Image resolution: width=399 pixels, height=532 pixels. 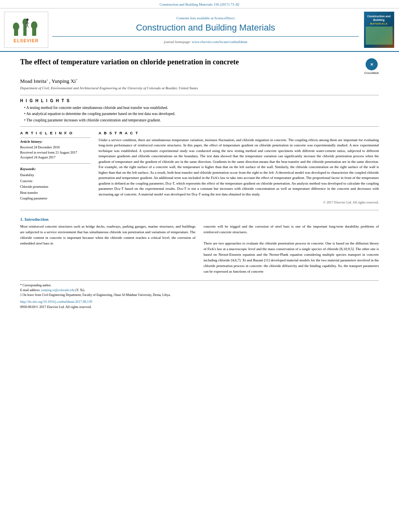 I want to click on issn-line: 0950-0618/© 2017 Elsevier Ltd. All right…, so click(x=200, y=307).